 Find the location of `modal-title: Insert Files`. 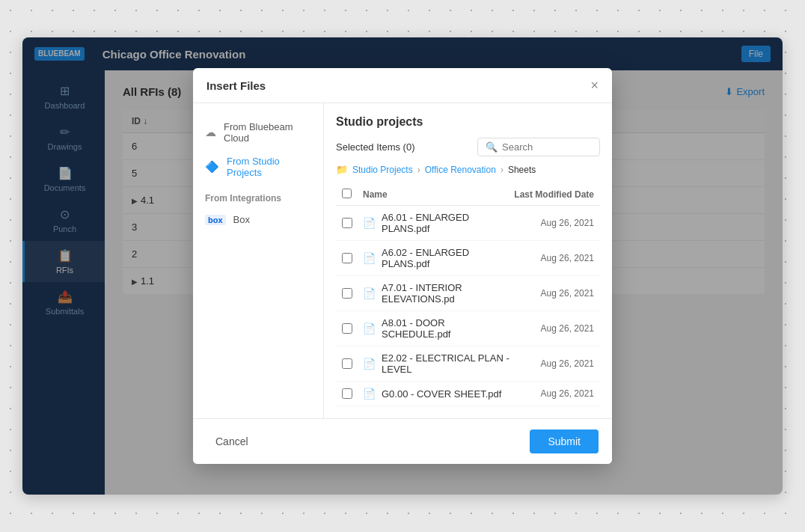

modal-title: Insert Files is located at coordinates (236, 85).